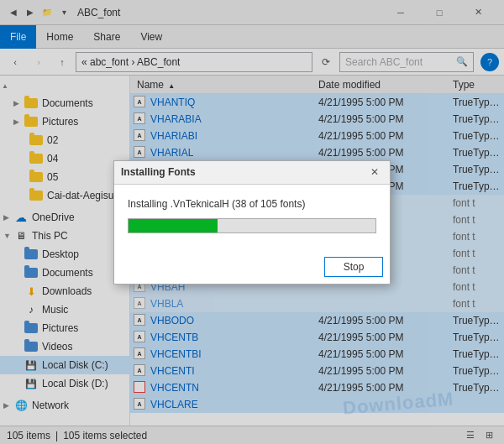 This screenshot has height=444, width=504. Describe the element at coordinates (354, 267) in the screenshot. I see `stop-button: Stop` at that location.